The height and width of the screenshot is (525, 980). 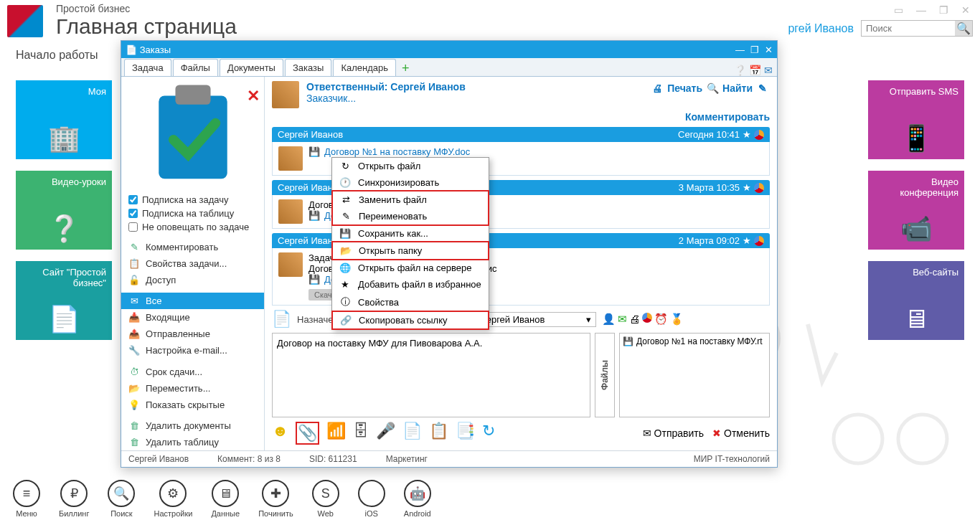 I want to click on print-button: Печать, so click(x=684, y=88).